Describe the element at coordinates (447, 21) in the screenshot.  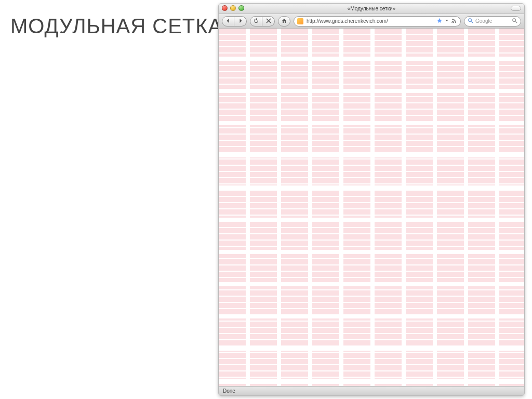
I see `chevron-down-icon` at that location.